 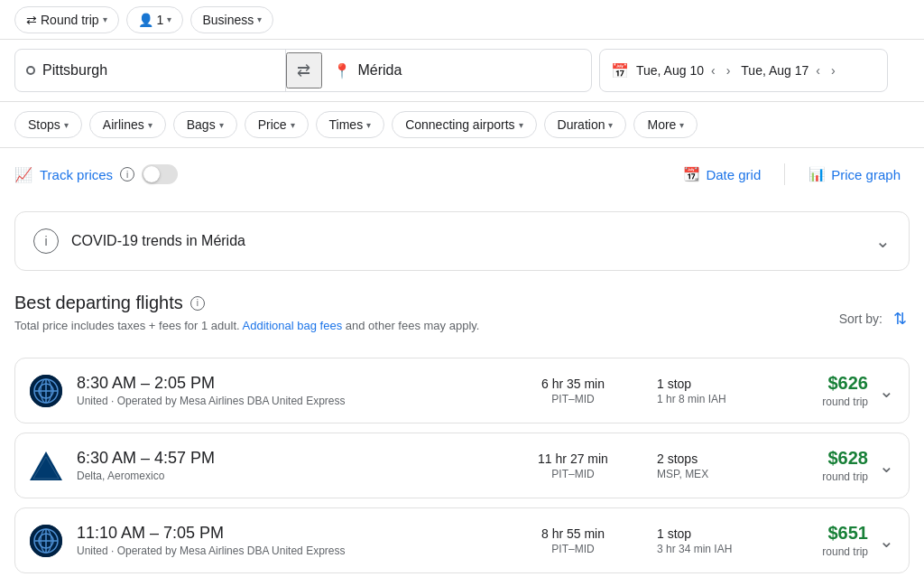 What do you see at coordinates (586, 125) in the screenshot?
I see `filter-duration-button: Duration▾` at bounding box center [586, 125].